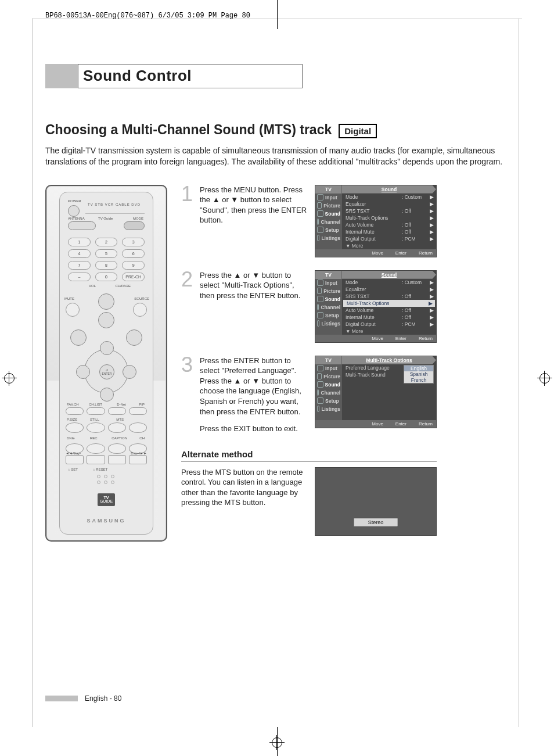  Describe the element at coordinates (107, 265) in the screenshot. I see `key-8: 8` at that location.